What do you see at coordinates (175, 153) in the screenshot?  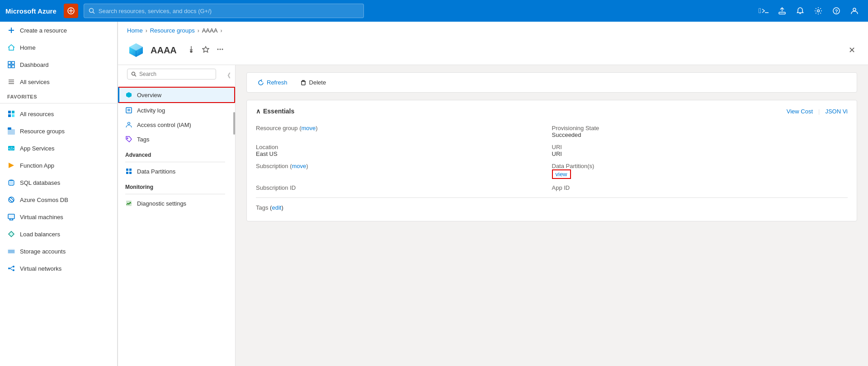 I see `advanced-section-label: Advanced` at bounding box center [175, 153].